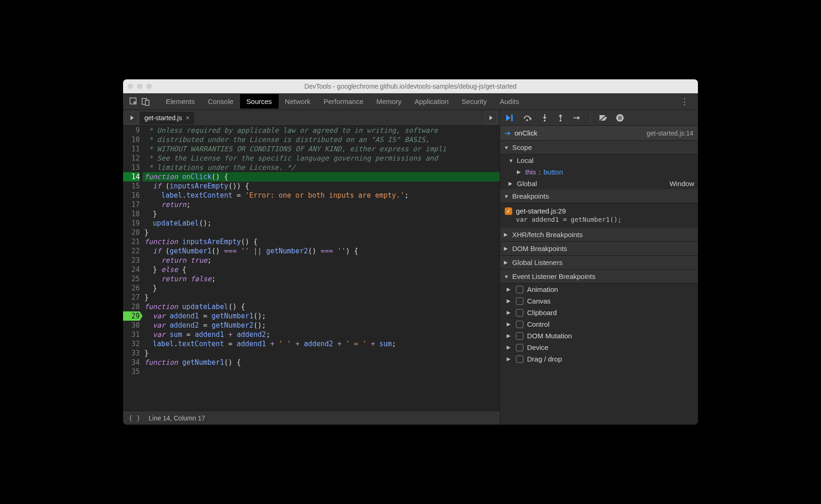  Describe the element at coordinates (599, 172) in the screenshot. I see `scope-this-row: ▶ this: button` at that location.